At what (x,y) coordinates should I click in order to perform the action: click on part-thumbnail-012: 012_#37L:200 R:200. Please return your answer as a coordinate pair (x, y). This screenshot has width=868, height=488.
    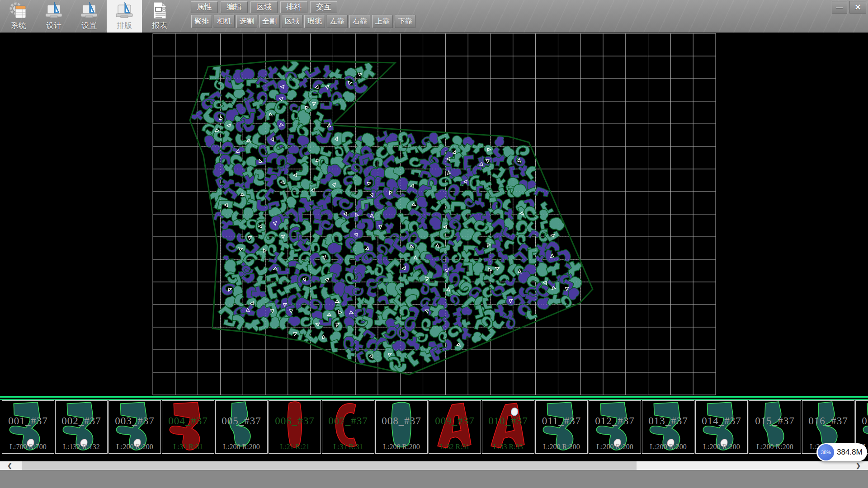
    Looking at the image, I should click on (615, 427).